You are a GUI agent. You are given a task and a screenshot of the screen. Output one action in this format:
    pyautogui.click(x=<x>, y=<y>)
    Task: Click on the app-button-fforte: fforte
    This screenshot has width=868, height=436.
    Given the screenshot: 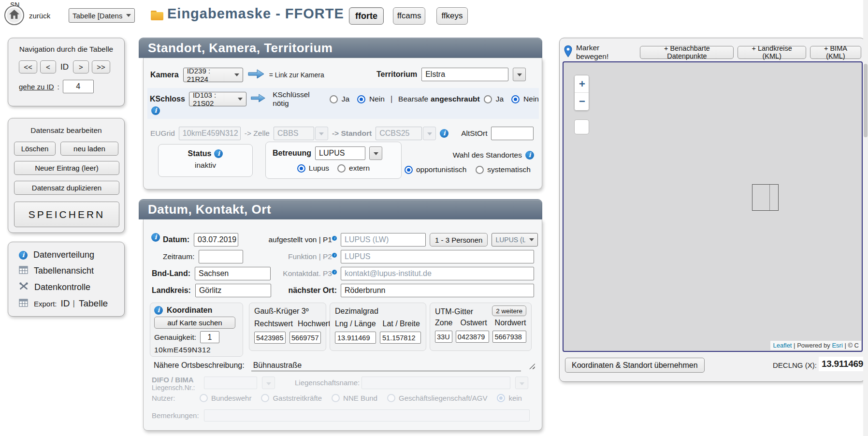 What is the action you would take?
    pyautogui.click(x=366, y=16)
    